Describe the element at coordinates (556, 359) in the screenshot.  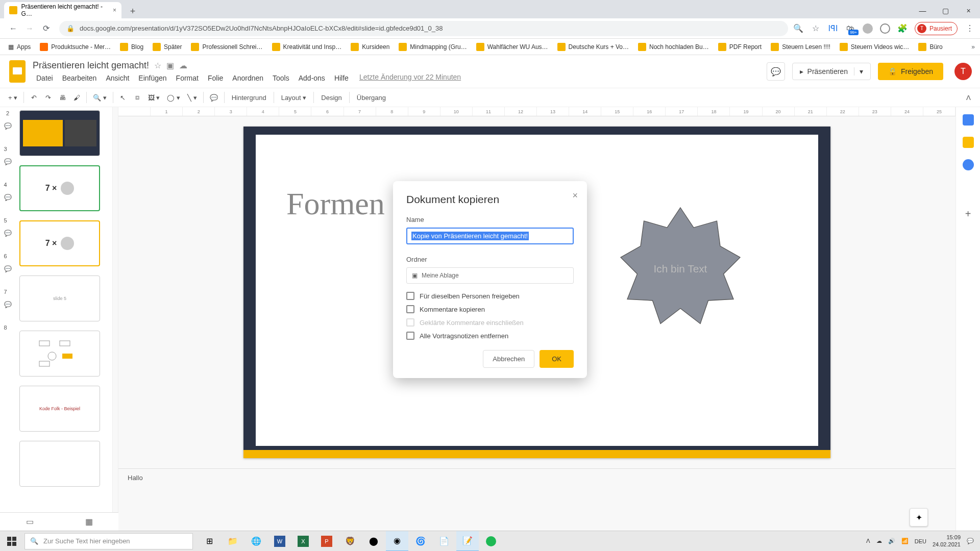
I see `ok-button: OK` at that location.